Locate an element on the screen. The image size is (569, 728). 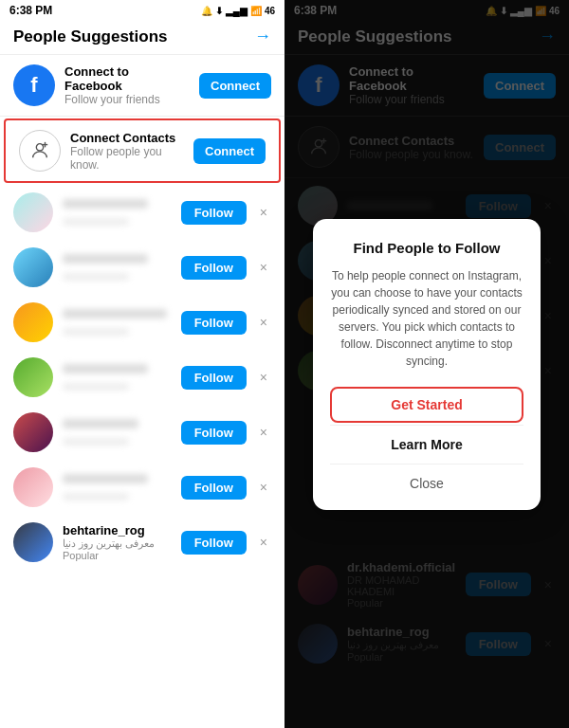
suggestion-meta: معرفی بهترین روز دنیا is located at coordinates (118, 544).